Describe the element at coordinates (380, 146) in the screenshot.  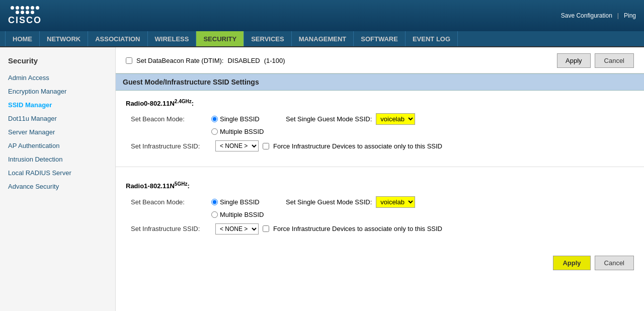
I see `radio0-infra-row: Set Infrastructure SSID: < NONE > Force …` at that location.